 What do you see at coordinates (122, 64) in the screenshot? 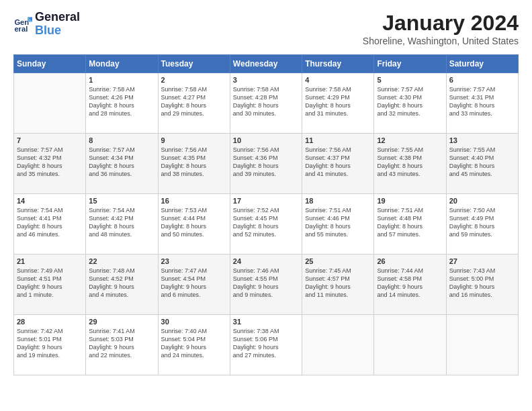
I see `header-cell-monday: Monday` at bounding box center [122, 64].